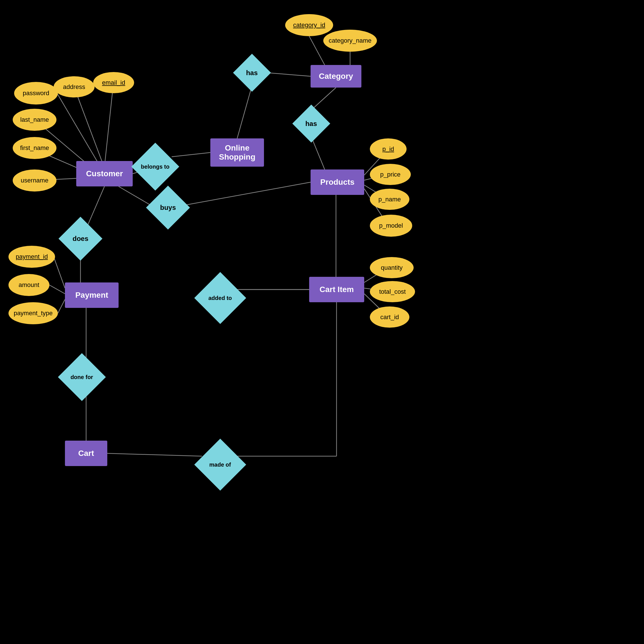 This screenshot has height=644, width=644. What do you see at coordinates (393, 291) in the screenshot?
I see `attr-total-cost: total_cost` at bounding box center [393, 291].